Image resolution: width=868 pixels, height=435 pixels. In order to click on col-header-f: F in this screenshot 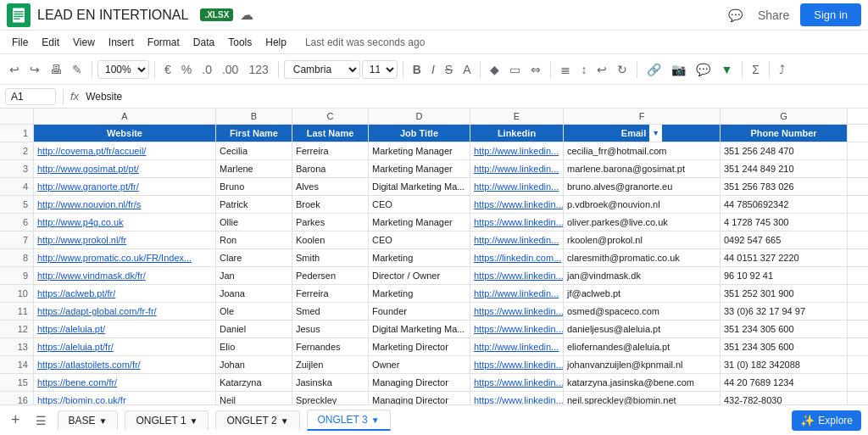, I will do `click(643, 116)`.